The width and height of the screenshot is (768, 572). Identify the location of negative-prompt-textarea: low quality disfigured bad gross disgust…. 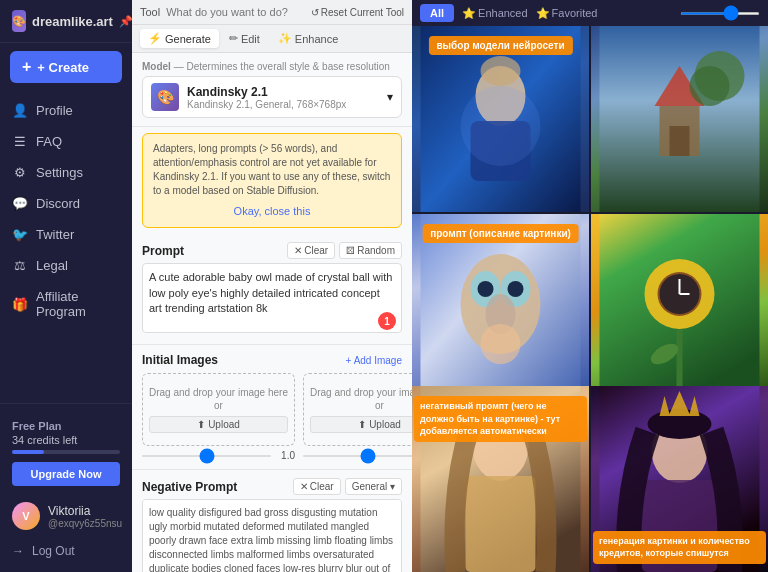
(272, 536).